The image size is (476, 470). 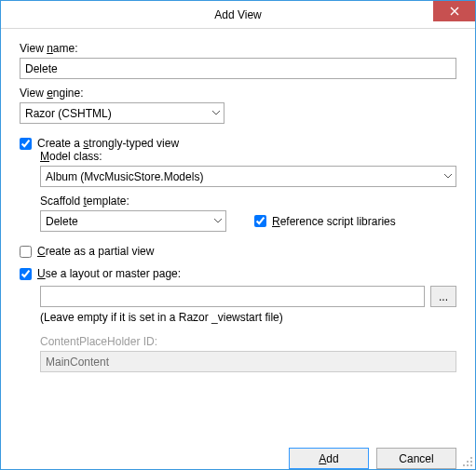 What do you see at coordinates (238, 69) in the screenshot?
I see `view-name-input` at bounding box center [238, 69].